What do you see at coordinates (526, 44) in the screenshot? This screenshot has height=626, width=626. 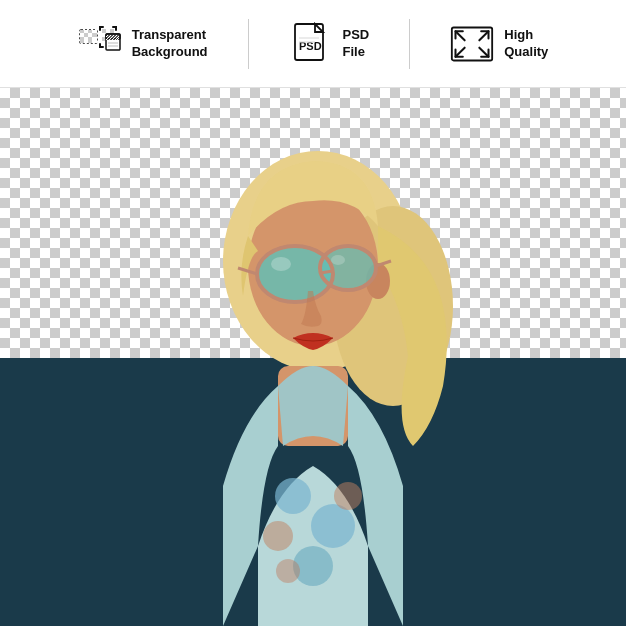 I see `high-quality-label: High Quality` at bounding box center [526, 44].